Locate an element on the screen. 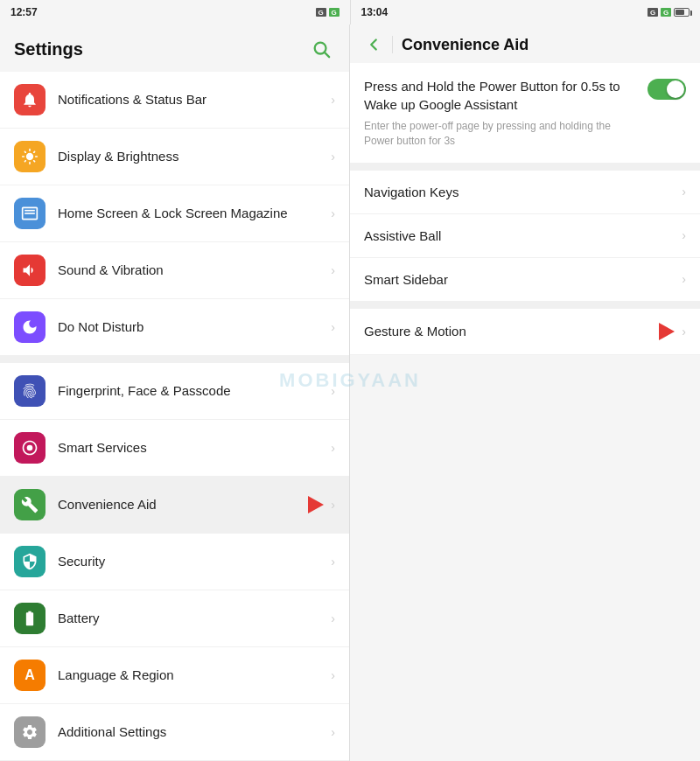  battery-icon is located at coordinates (682, 12).